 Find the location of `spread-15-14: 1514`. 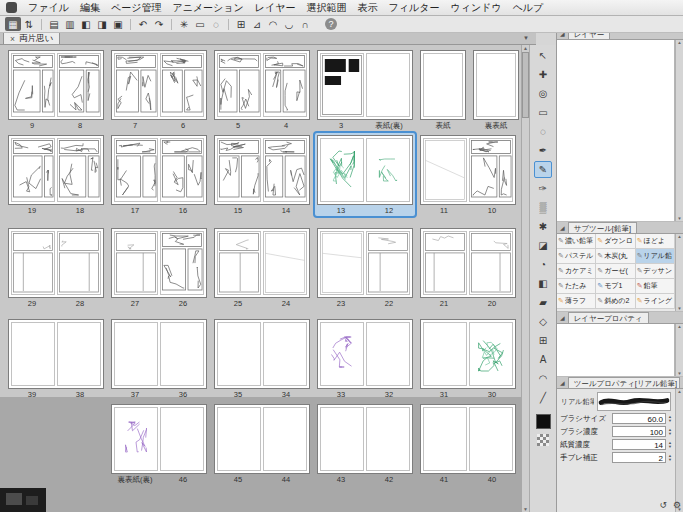

spread-15-14: 1514 is located at coordinates (262, 174).